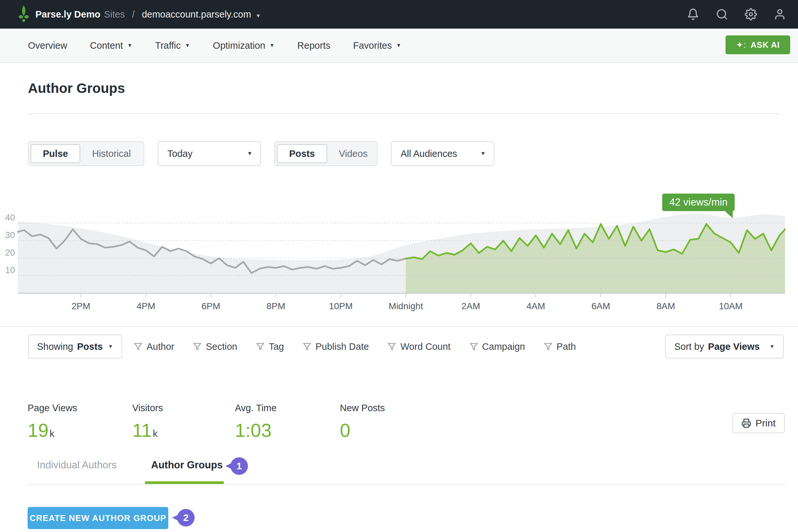 The width and height of the screenshot is (798, 532). What do you see at coordinates (746, 423) in the screenshot?
I see `printer-icon` at bounding box center [746, 423].